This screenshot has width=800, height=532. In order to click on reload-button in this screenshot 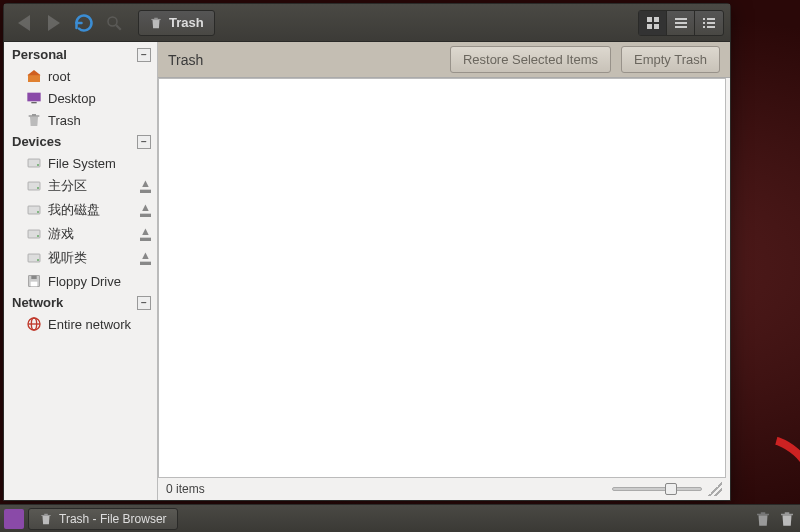, I will do `click(84, 23)`.